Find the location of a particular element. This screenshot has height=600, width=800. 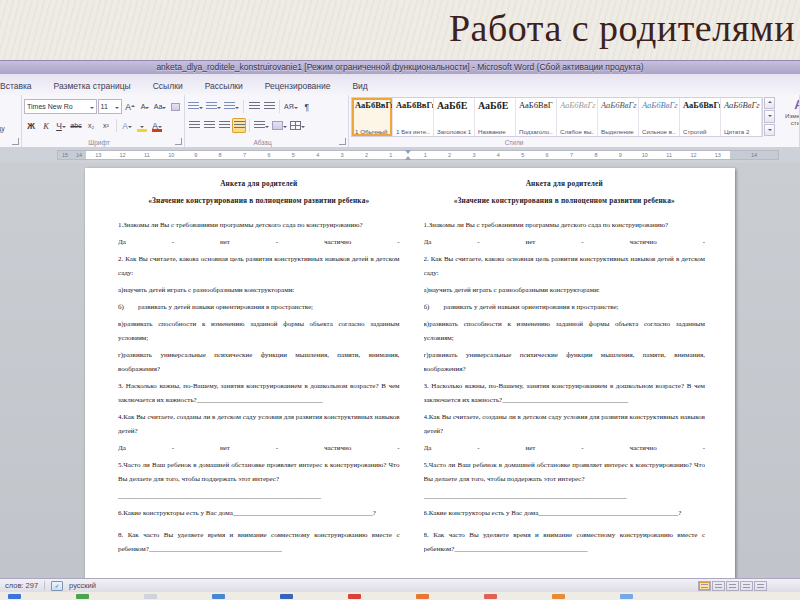

ruler-number: 9 is located at coordinates (196, 155).